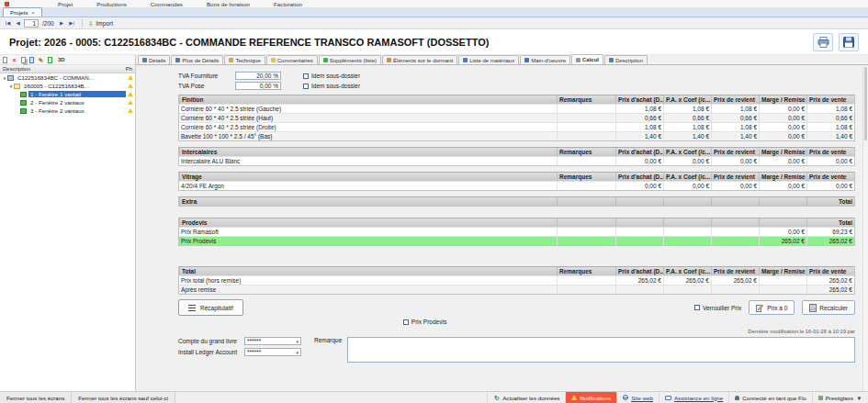 This screenshot has height=403, width=868. I want to click on menu-item-bons-de-livraison: Bons de livraison, so click(228, 4).